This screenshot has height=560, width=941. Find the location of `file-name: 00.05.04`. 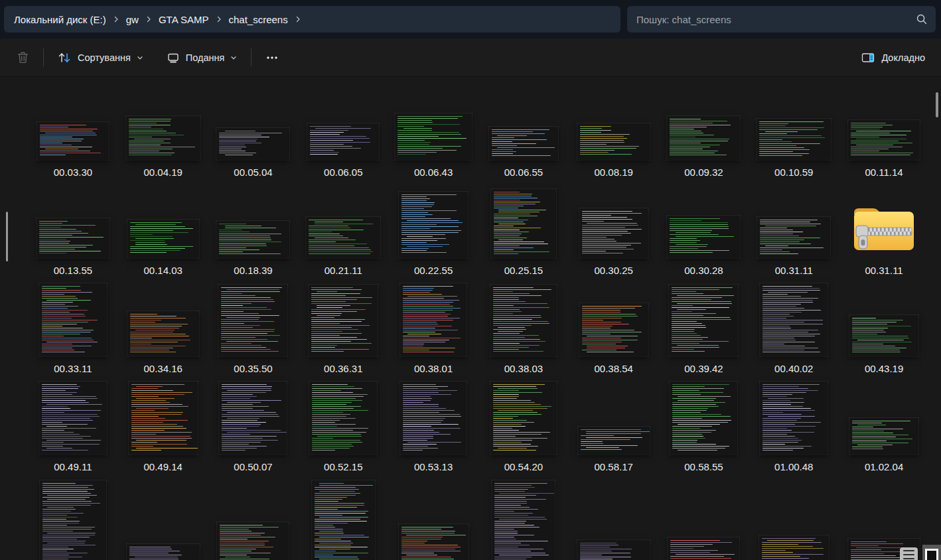

file-name: 00.05.04 is located at coordinates (253, 173).